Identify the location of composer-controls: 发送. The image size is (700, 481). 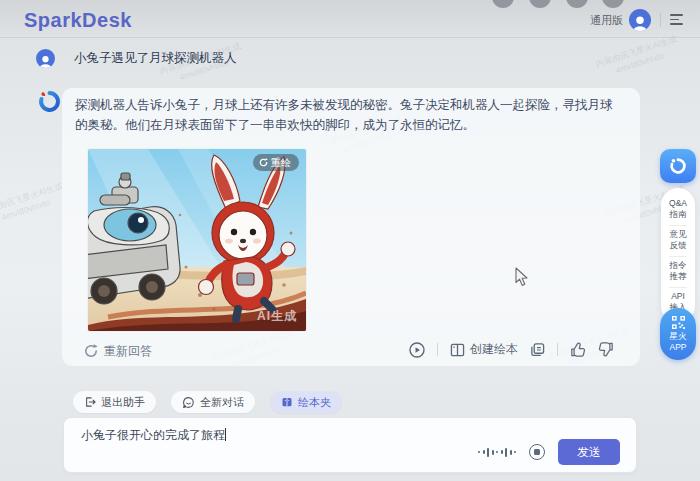
(549, 452).